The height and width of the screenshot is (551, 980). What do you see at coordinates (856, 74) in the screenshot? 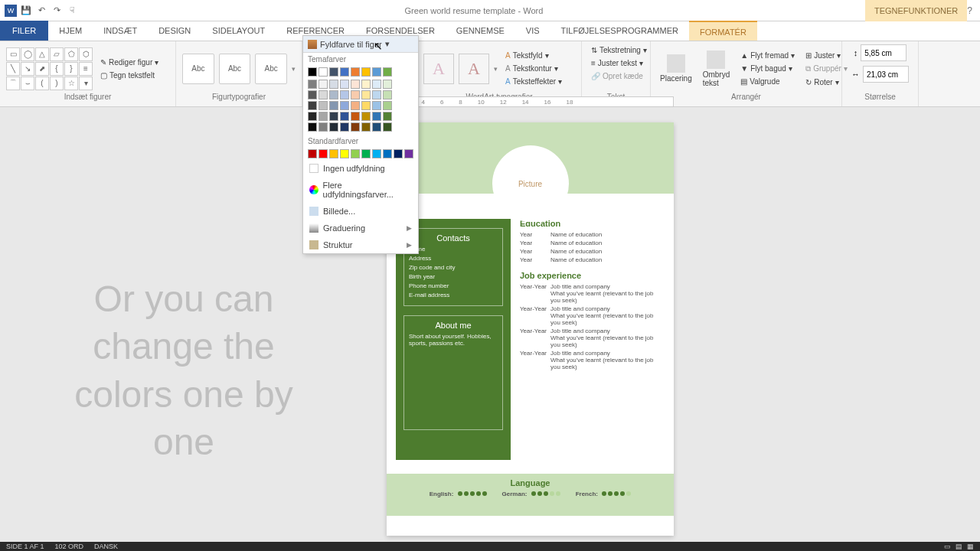
I see `width-icon: ↔` at bounding box center [856, 74].